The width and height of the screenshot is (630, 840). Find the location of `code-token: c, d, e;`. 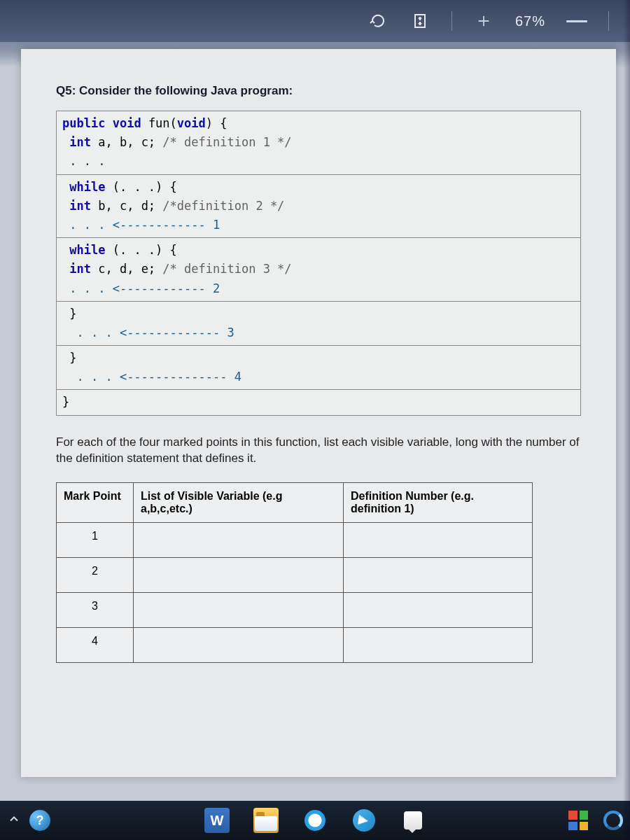

code-token: c, d, e; is located at coordinates (127, 269).